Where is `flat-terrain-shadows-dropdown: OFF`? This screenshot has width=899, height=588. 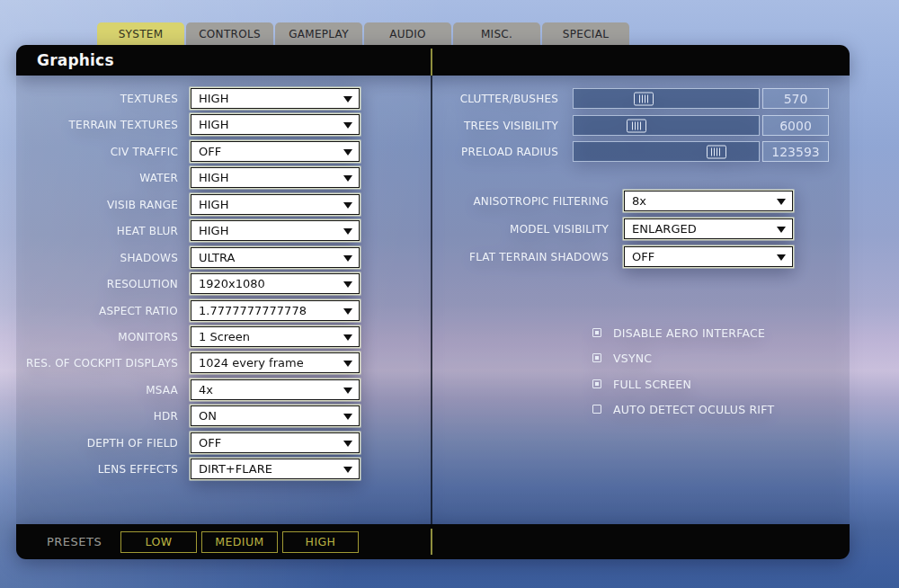
flat-terrain-shadows-dropdown: OFF is located at coordinates (708, 257).